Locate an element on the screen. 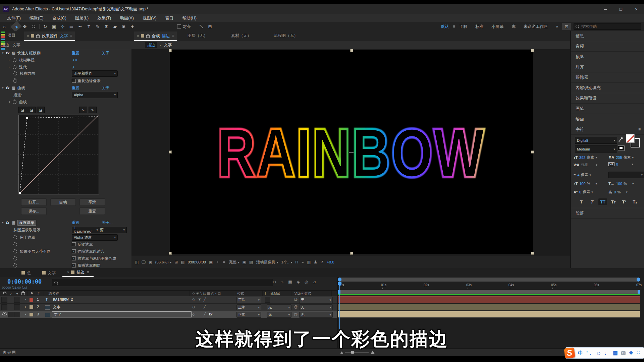  frame-blend-icon: ◈ is located at coordinates (299, 282).